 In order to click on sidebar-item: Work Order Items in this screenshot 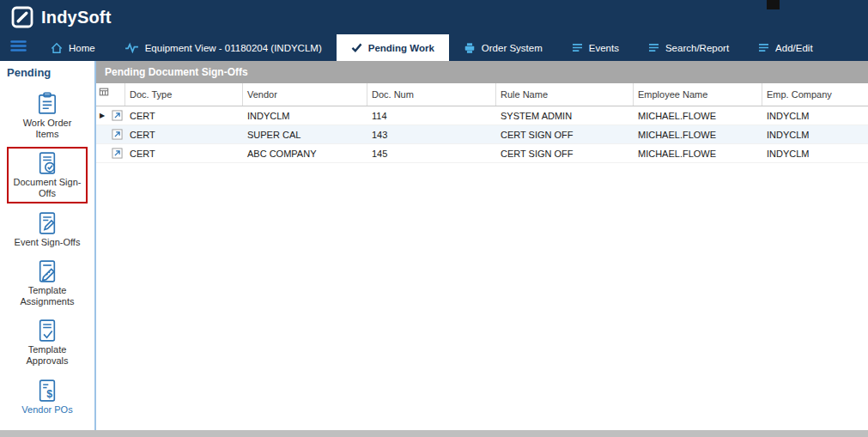, I will do `click(47, 115)`.